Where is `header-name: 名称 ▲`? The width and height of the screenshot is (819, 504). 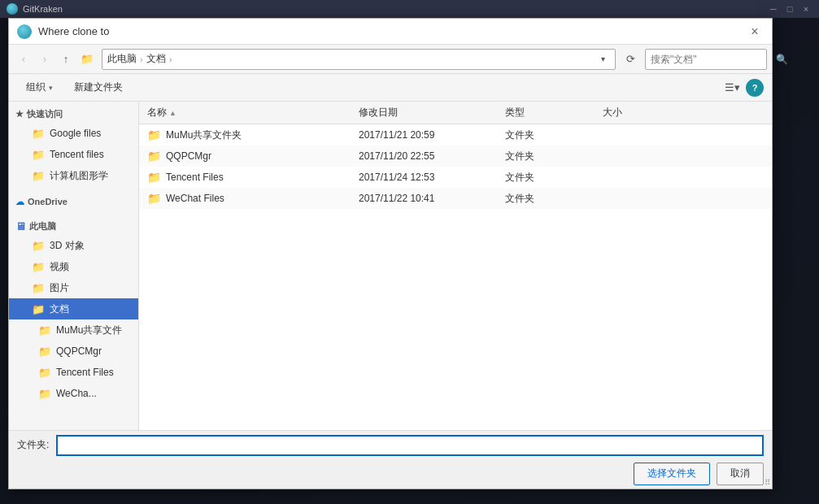
header-name: 名称 ▲ is located at coordinates (253, 112).